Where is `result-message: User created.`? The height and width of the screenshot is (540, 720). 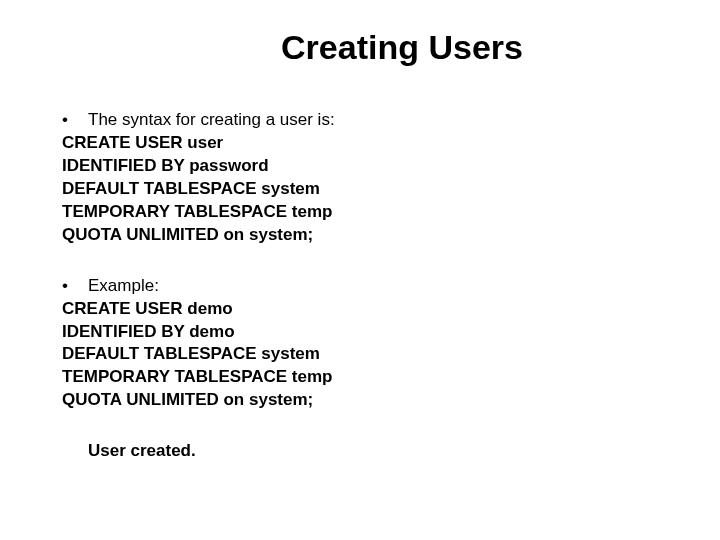
result-message: User created. is located at coordinates (360, 452).